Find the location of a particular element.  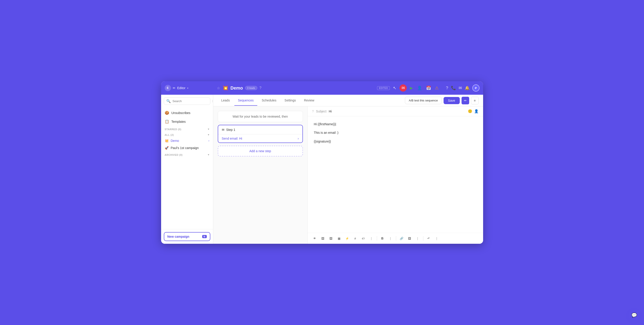

edit-view-button: ✏ is located at coordinates (466, 100).